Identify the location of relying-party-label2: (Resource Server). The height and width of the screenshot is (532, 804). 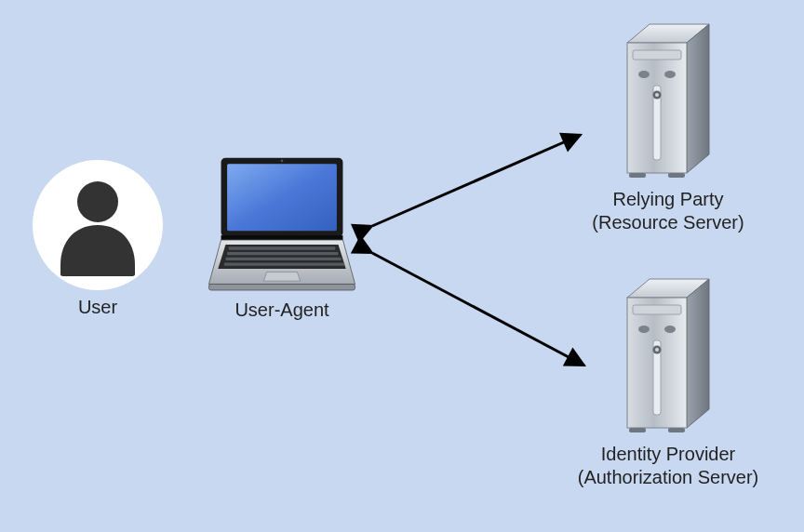
(668, 223).